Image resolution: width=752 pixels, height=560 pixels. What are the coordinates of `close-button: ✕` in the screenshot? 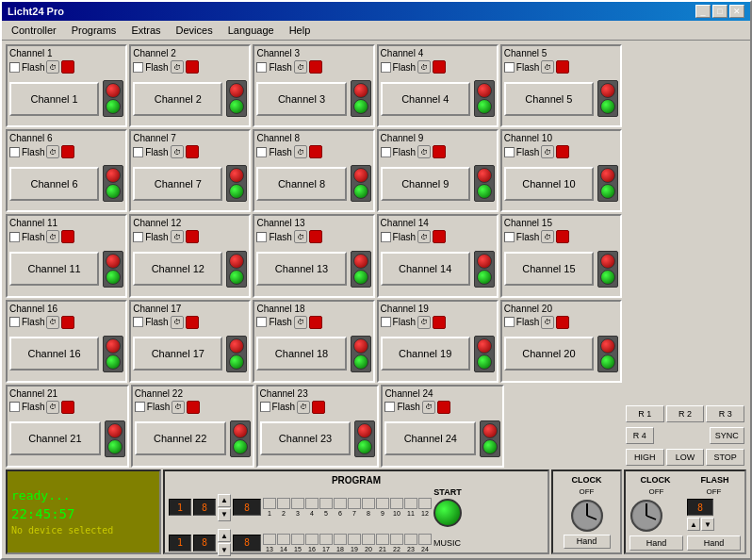 It's located at (737, 11).